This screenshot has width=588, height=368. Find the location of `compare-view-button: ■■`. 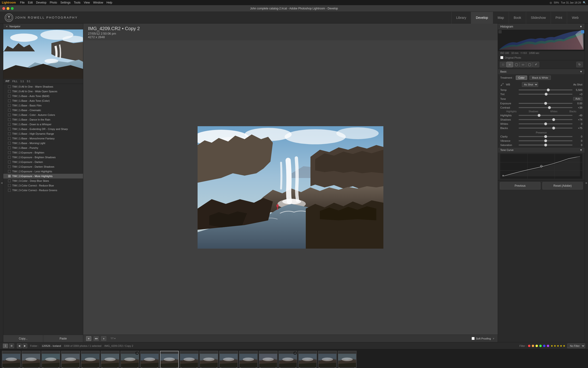

compare-view-button: ■■ is located at coordinates (96, 339).